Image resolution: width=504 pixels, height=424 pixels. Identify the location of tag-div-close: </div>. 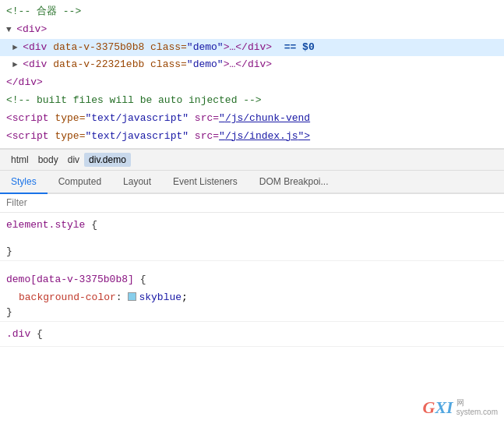
(25, 83).